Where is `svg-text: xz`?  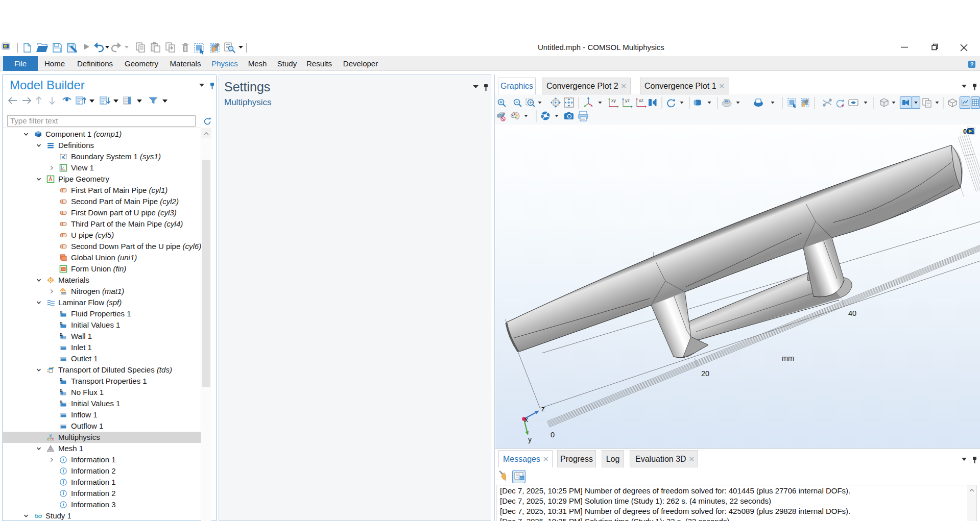 svg-text: xz is located at coordinates (641, 101).